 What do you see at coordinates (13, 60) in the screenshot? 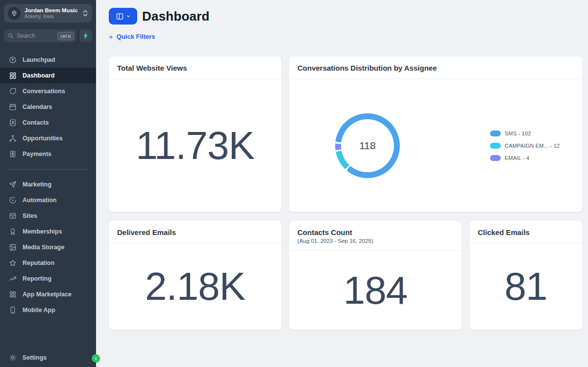
I see `launchpad-icon` at bounding box center [13, 60].